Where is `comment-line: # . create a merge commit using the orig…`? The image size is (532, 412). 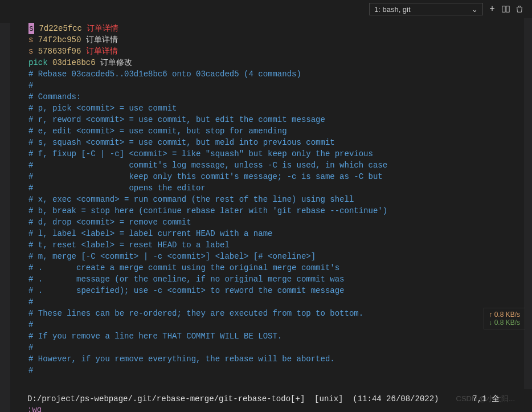 comment-line: # . create a merge commit using the orig… is located at coordinates (267, 268).